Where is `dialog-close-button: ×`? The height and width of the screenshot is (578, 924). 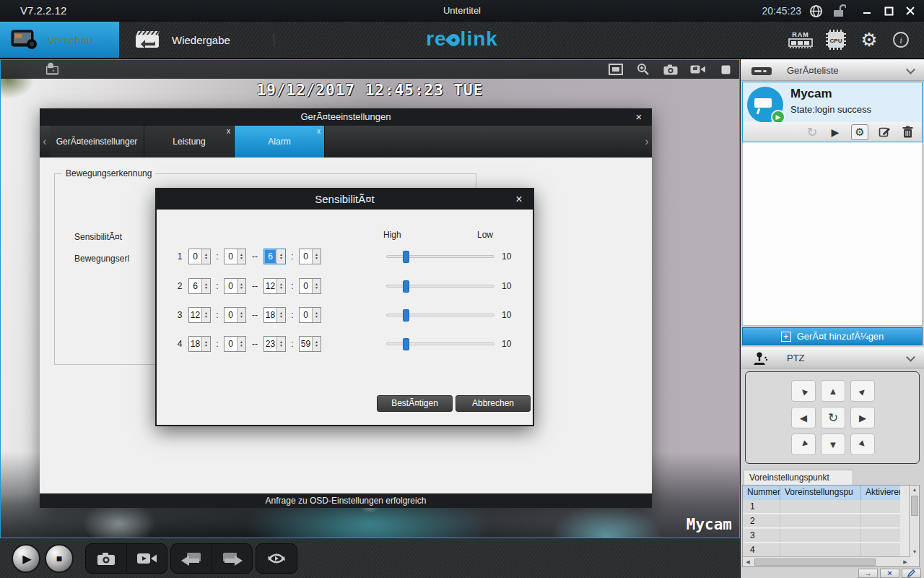
dialog-close-button: × is located at coordinates (639, 117).